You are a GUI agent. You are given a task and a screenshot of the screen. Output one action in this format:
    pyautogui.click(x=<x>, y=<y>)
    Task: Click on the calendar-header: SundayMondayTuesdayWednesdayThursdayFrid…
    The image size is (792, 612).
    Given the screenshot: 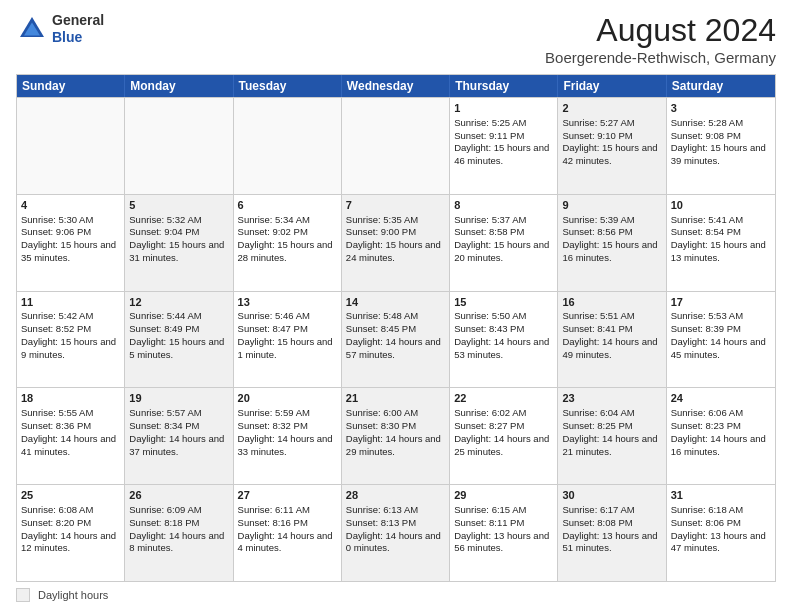 What is the action you would take?
    pyautogui.click(x=396, y=86)
    